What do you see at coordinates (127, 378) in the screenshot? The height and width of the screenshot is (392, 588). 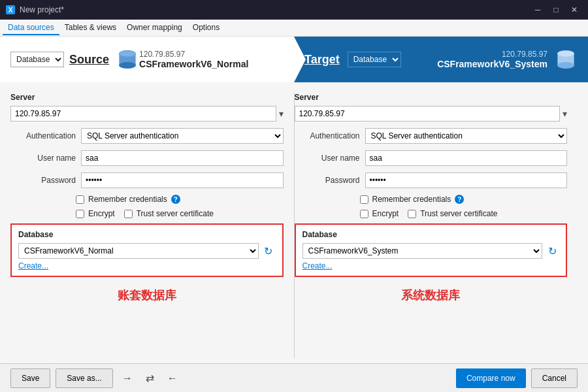 I see `arrow-right-button: →` at bounding box center [127, 378].